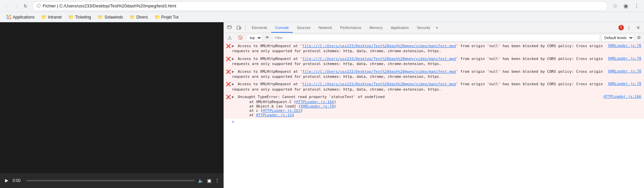 This screenshot has height=188, width=644. I want to click on error-location-1: XHRLoader.js:78, so click(625, 46).